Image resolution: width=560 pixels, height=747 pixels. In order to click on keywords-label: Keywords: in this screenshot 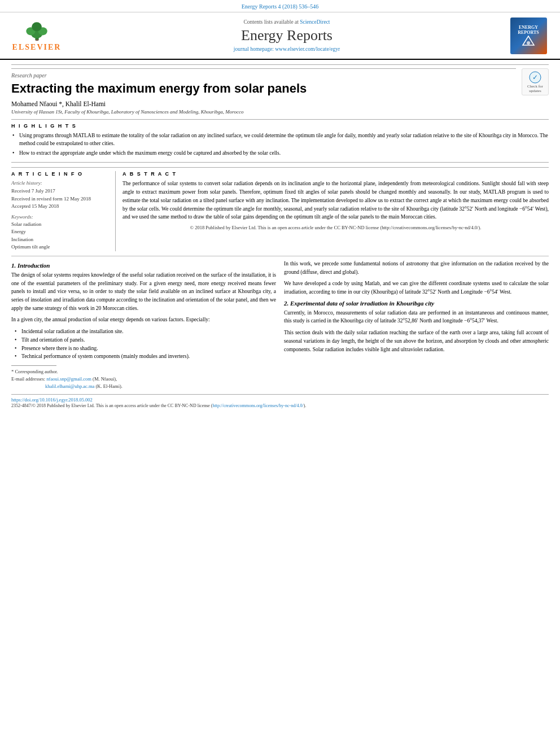, I will do `click(61, 217)`.